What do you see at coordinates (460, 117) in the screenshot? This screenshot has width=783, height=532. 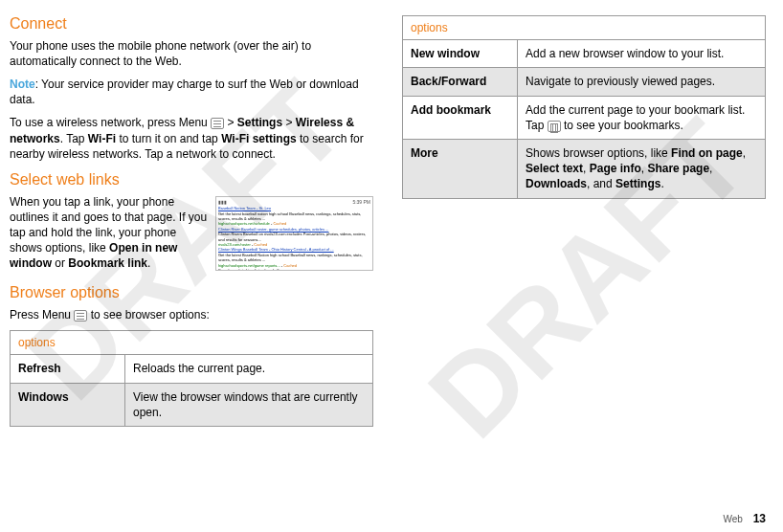 I see `option-label: Add bookmark` at bounding box center [460, 117].